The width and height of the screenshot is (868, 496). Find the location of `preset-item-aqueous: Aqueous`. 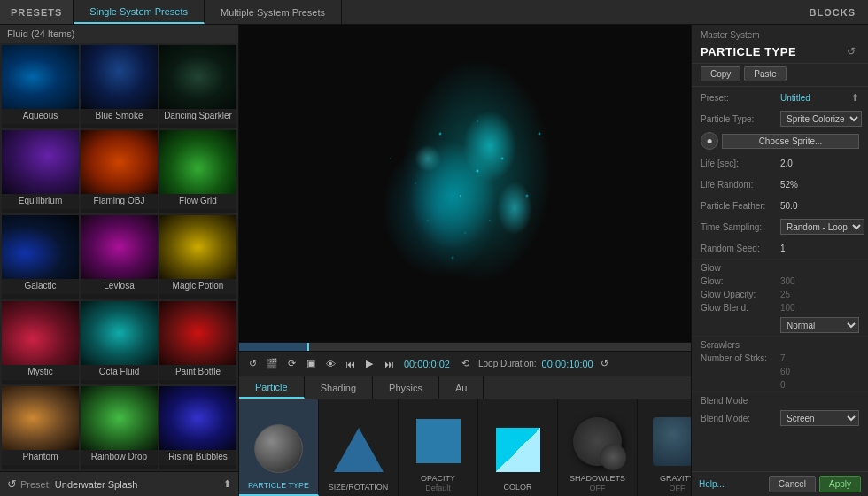

preset-item-aqueous: Aqueous is located at coordinates (41, 87).